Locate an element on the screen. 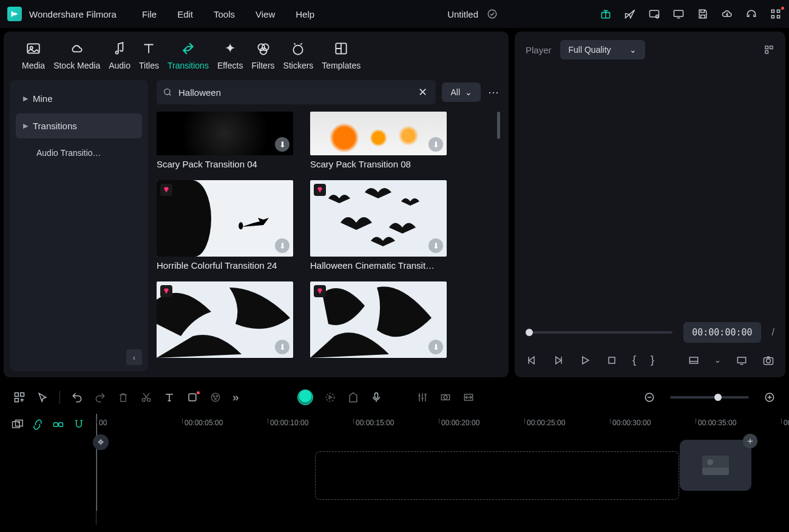 The width and height of the screenshot is (789, 532). render-button is located at coordinates (330, 397).